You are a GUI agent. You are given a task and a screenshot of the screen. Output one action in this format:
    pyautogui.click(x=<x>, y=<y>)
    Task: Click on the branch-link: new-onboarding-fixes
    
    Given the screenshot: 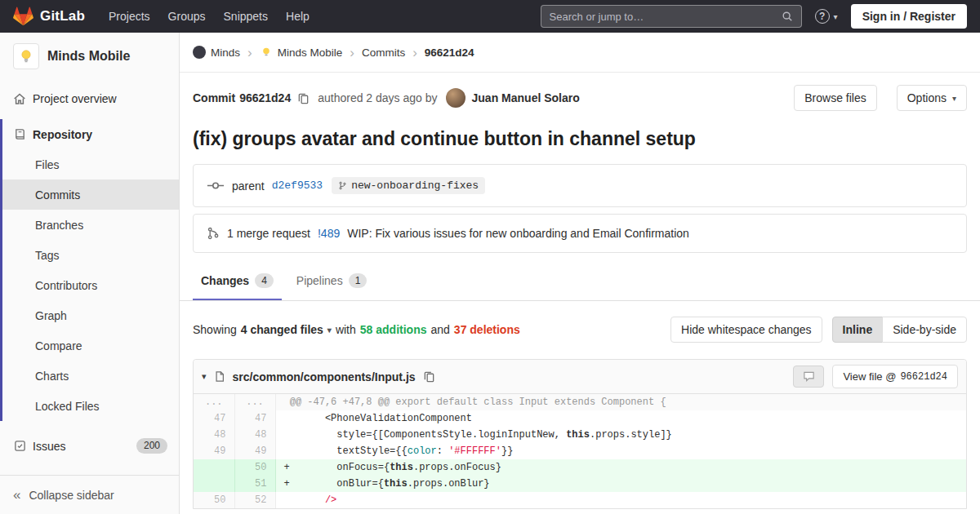 What is the action you would take?
    pyautogui.click(x=408, y=186)
    